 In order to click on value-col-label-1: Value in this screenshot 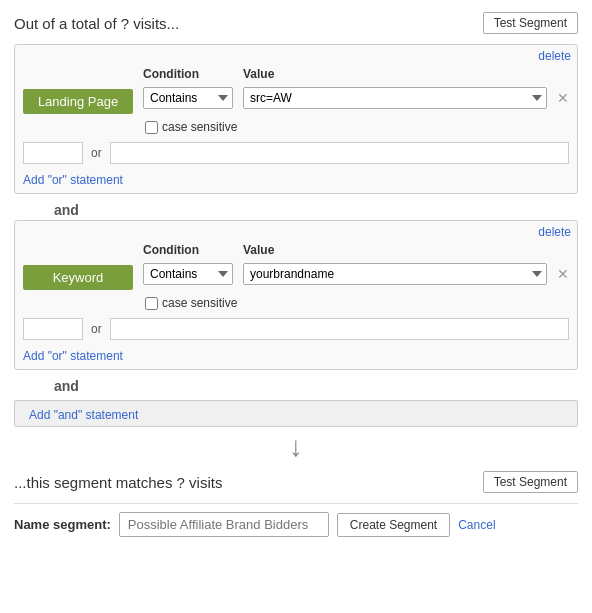, I will do `click(258, 74)`.